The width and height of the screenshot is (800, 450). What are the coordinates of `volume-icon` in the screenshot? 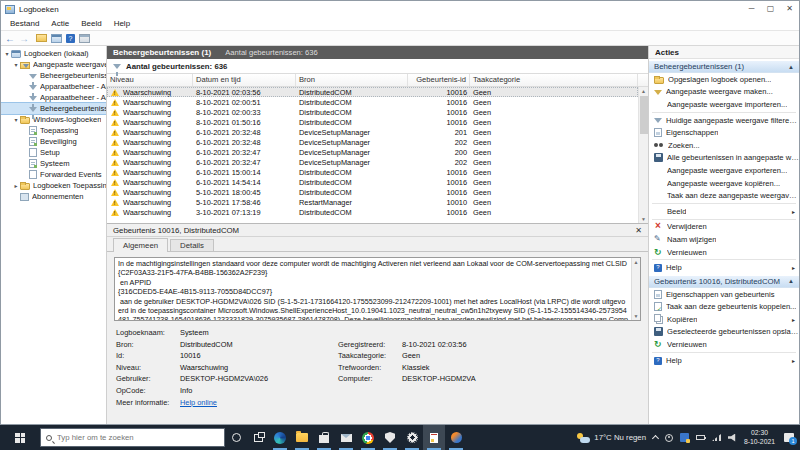 It's located at (732, 438).